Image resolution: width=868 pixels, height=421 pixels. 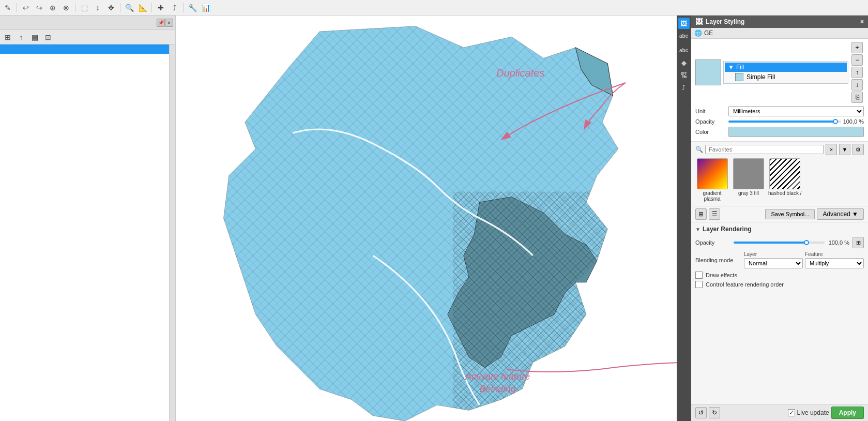 What do you see at coordinates (780, 180) in the screenshot?
I see `symbol-swatches: gradient plasma gray 3 fill hashed black…` at bounding box center [780, 180].